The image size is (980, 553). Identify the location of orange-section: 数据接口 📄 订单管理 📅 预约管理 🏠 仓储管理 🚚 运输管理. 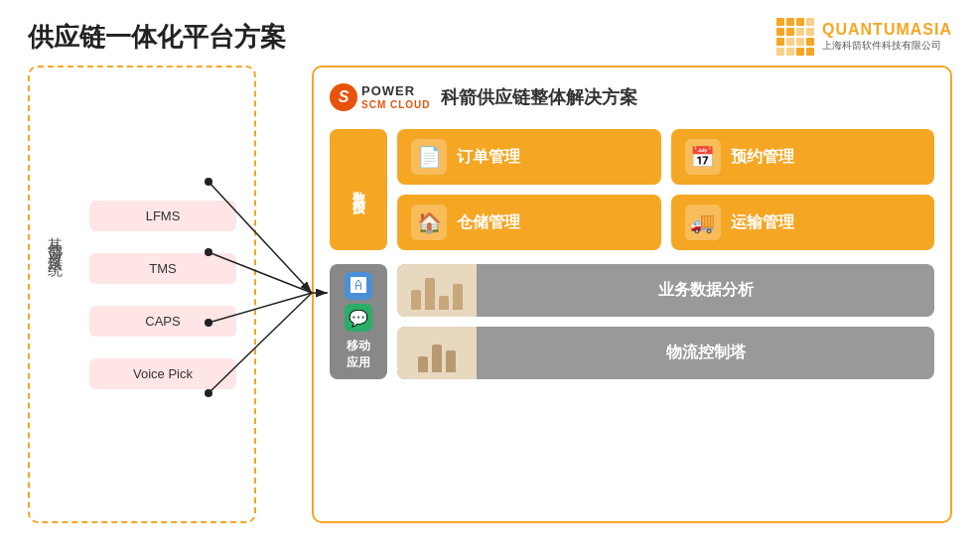
(631, 190).